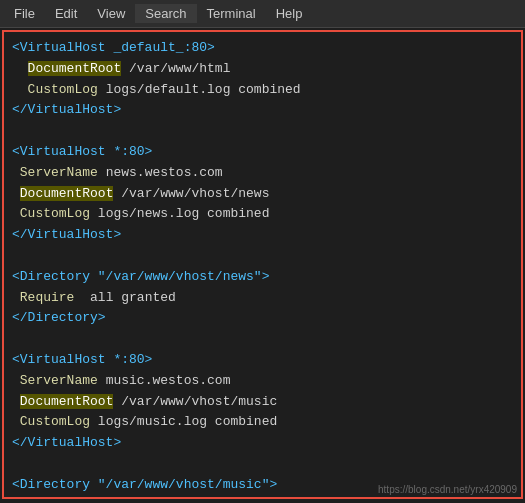  I want to click on menu-item-edit: Edit, so click(66, 14).